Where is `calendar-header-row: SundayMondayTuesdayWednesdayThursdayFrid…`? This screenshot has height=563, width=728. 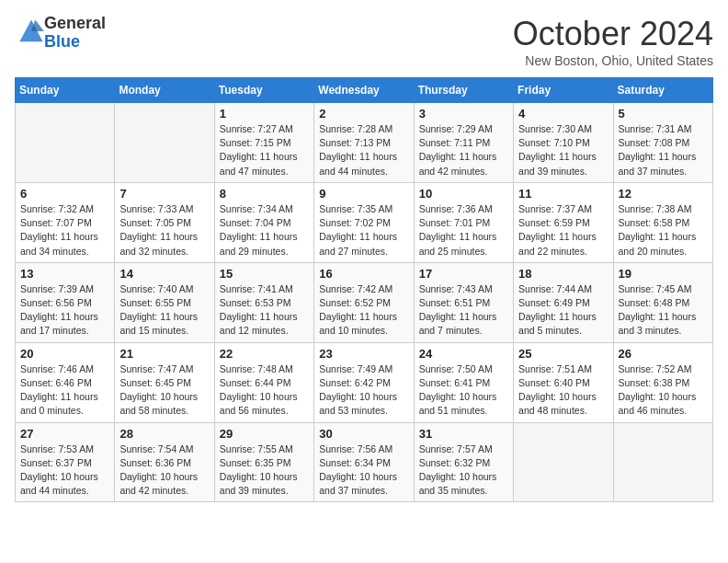 calendar-header-row: SundayMondayTuesdayWednesdayThursdayFrid… is located at coordinates (364, 90).